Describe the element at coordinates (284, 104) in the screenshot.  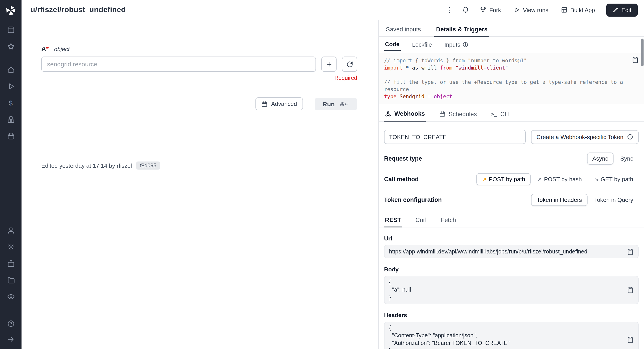
I see `advanced-label: Advanced` at that location.